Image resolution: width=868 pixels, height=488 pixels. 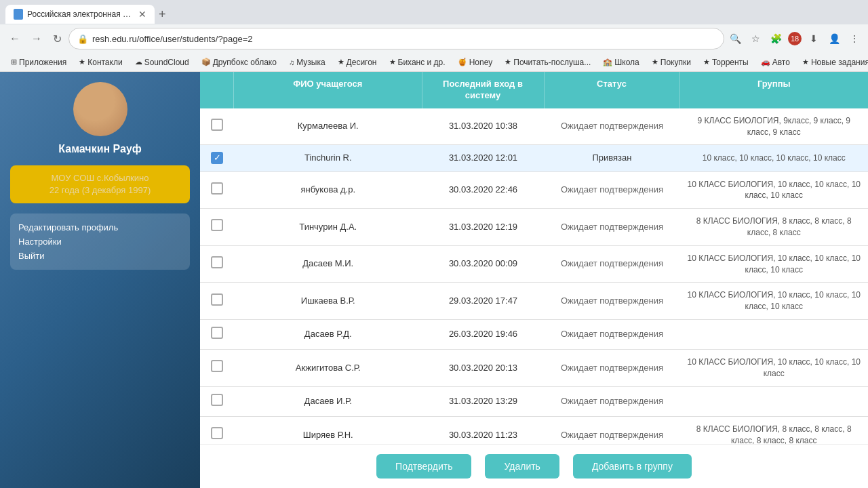 I want to click on row-name-6: Дасаев Р.Д., so click(x=328, y=334).